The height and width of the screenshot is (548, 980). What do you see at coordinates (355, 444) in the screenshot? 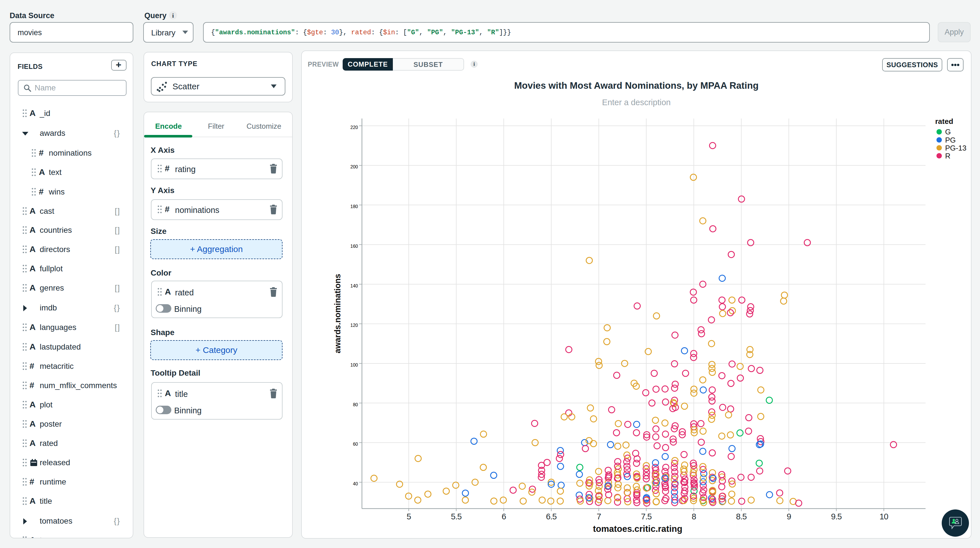
I see `svg-text: 60` at bounding box center [355, 444].